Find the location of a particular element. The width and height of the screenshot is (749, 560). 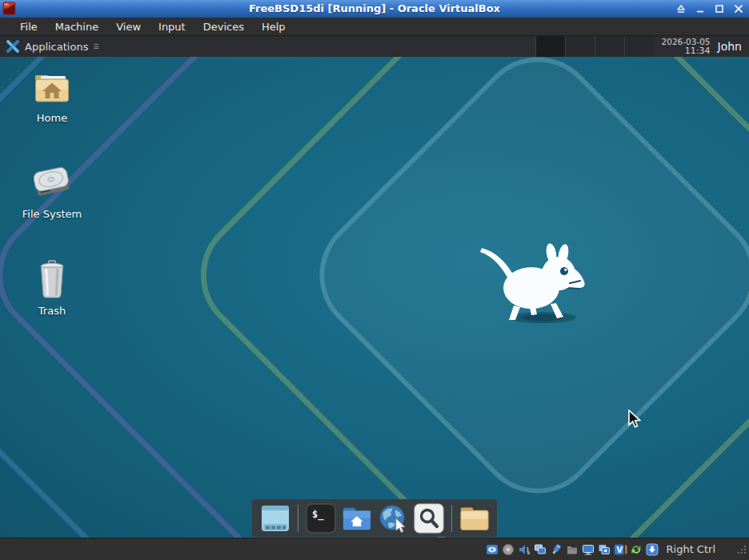

status-features-icon: V is located at coordinates (621, 550).